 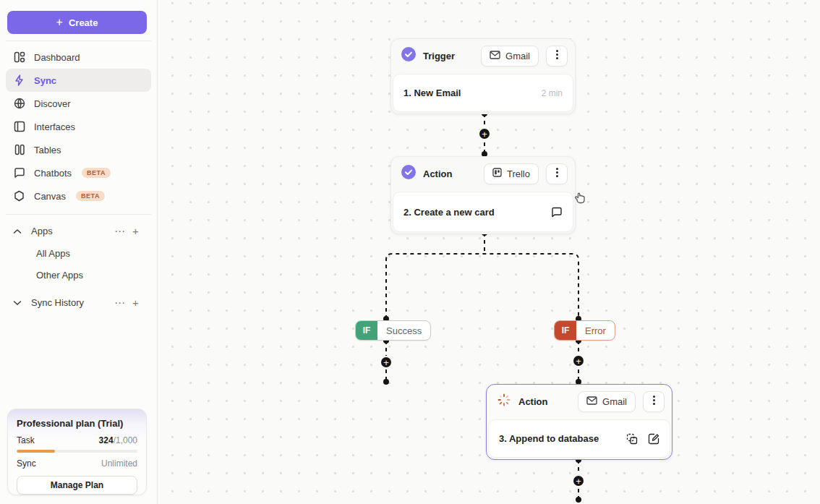 I want to click on chevron-up-icon, so click(x=17, y=231).